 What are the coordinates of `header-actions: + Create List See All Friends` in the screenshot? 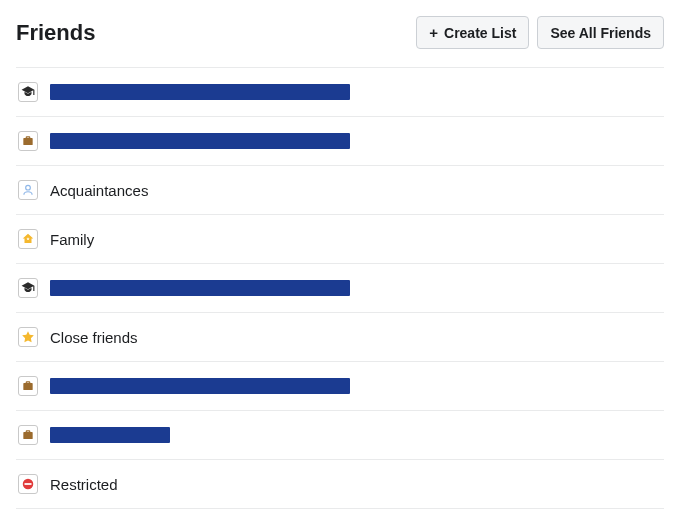 It's located at (540, 32).